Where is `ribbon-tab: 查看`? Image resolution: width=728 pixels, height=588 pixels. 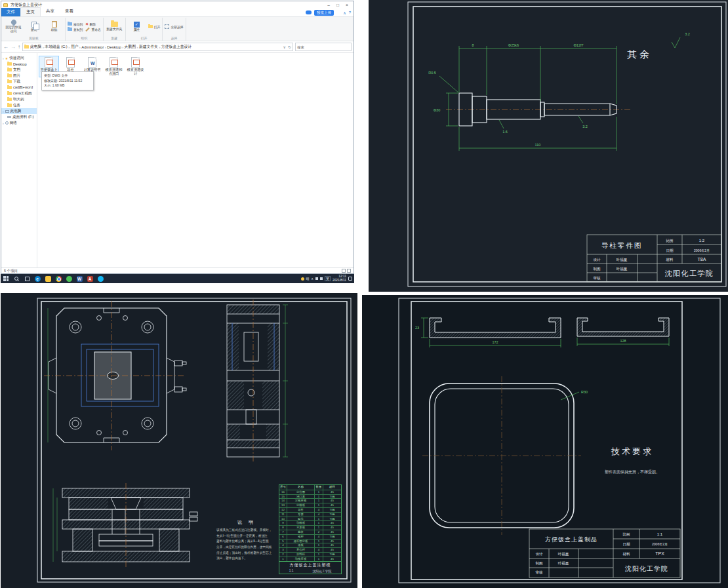 ribbon-tab: 查看 is located at coordinates (70, 12).